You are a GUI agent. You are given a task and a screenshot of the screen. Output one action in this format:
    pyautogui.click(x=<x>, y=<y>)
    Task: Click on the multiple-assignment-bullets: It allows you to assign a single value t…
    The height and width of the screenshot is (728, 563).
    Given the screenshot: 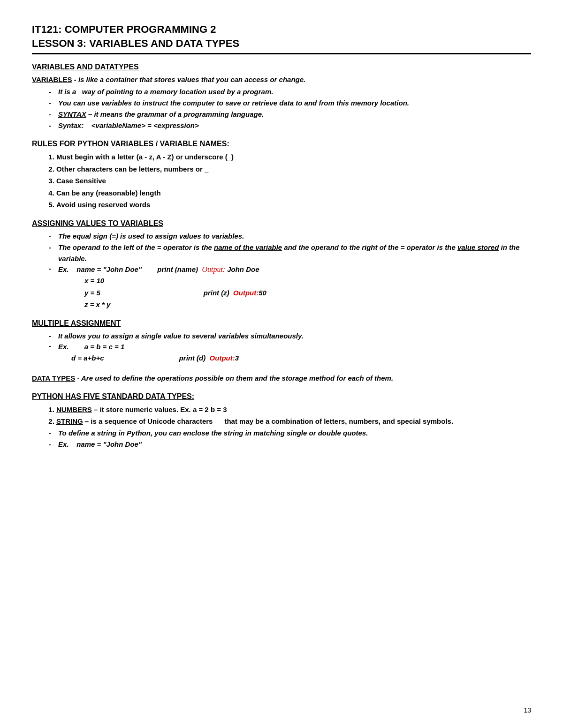 What is the action you would take?
    pyautogui.click(x=291, y=336)
    